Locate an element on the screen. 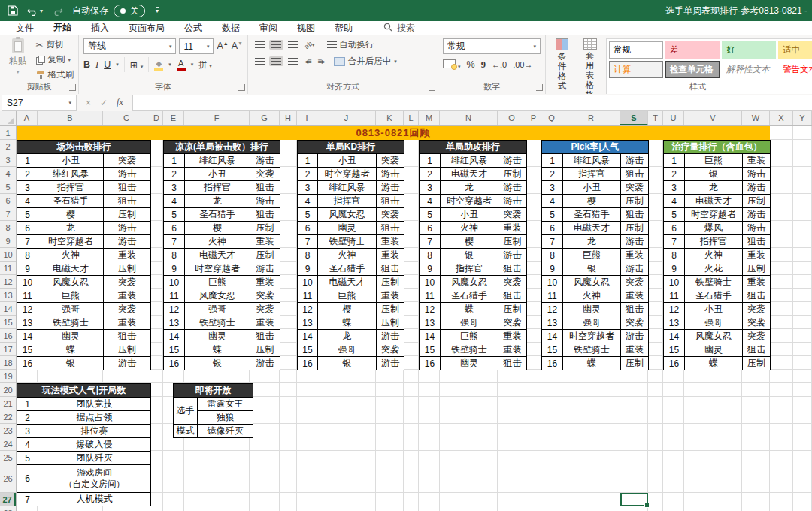  player-cell: 电磁天才 is located at coordinates (218, 256).